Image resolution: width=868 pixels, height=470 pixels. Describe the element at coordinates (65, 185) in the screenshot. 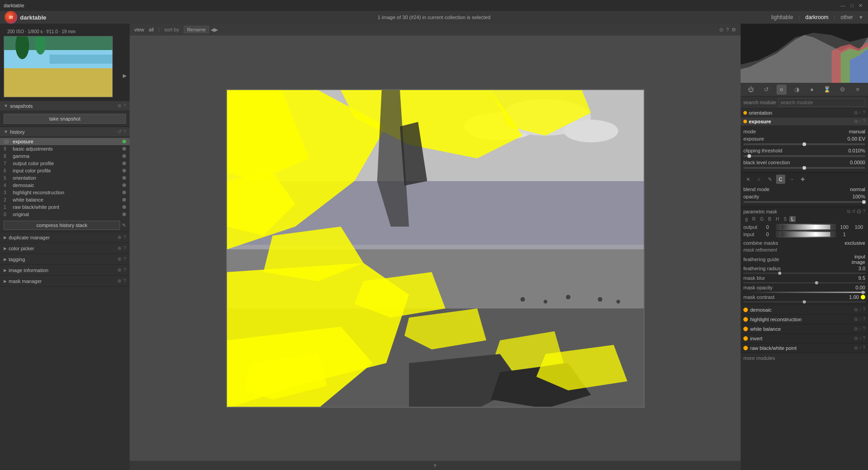

I see `history-item: 4 demosaic` at that location.